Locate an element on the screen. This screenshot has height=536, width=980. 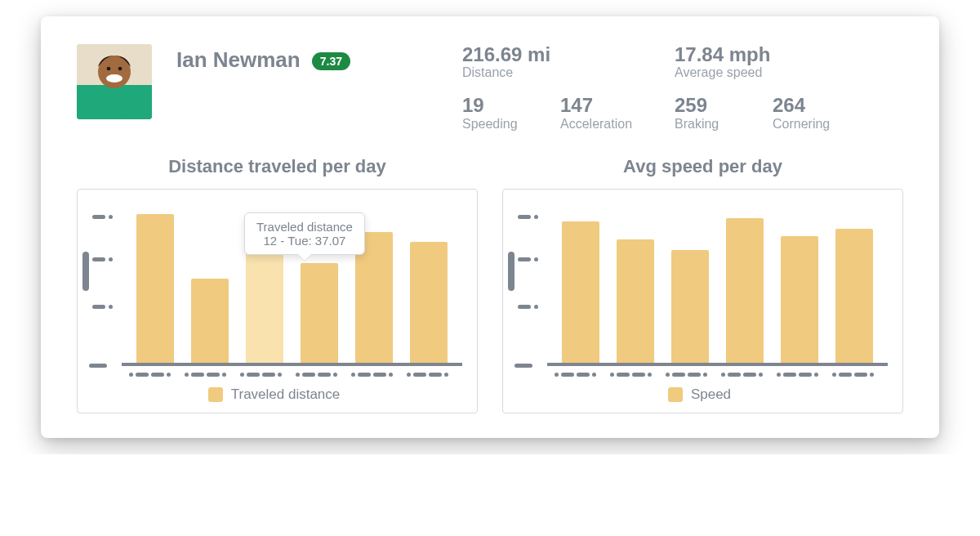
bars-area: Traveled distance 12 - Tue: 37.07 is located at coordinates (292, 284).